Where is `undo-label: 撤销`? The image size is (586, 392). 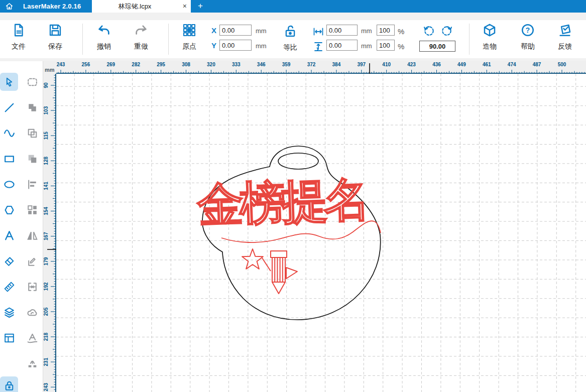 undo-label: 撤销 is located at coordinates (104, 47).